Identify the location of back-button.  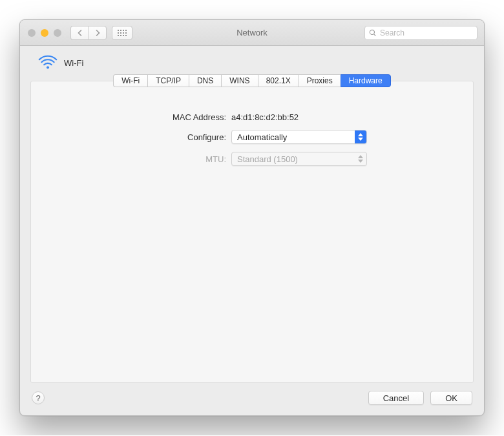
(79, 33).